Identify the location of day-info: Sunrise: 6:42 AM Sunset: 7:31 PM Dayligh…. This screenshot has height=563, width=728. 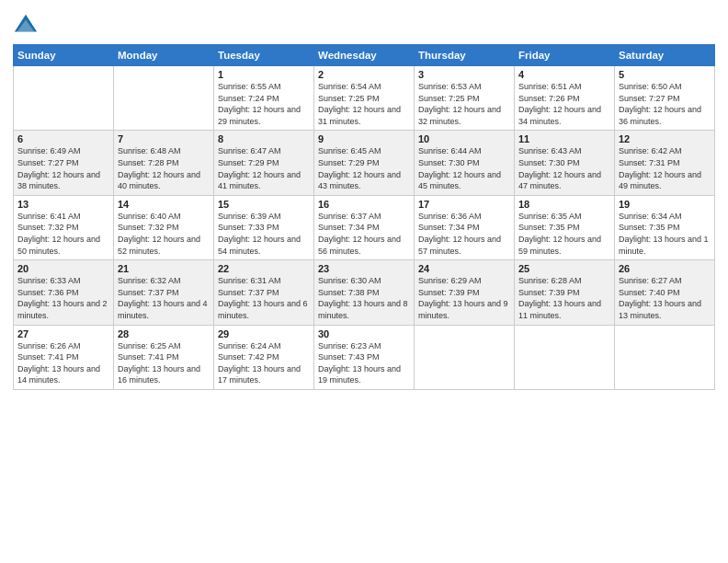
(665, 168).